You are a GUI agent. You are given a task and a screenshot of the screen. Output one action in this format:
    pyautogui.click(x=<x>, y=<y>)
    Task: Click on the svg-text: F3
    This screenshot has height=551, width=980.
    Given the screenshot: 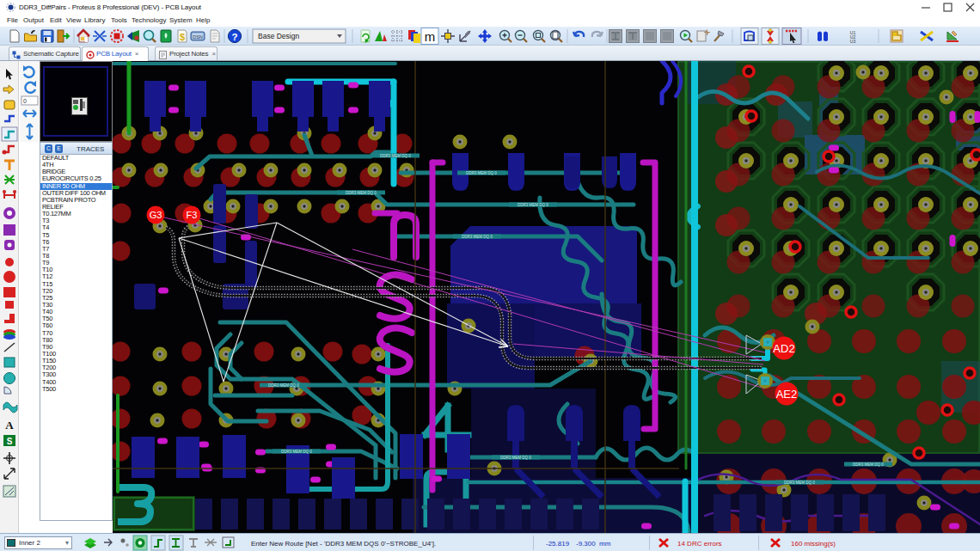 What is the action you would take?
    pyautogui.click(x=193, y=215)
    